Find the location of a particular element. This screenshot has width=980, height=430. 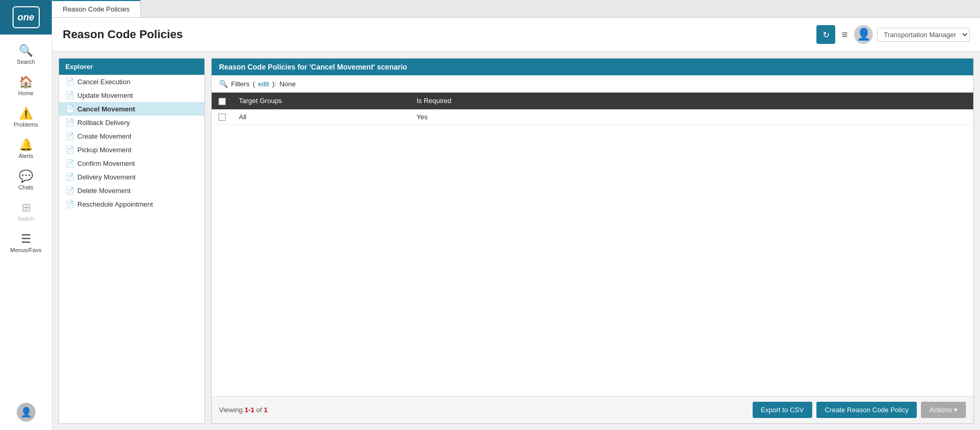

actions-chevron-icon: ▾ is located at coordinates (955, 410).